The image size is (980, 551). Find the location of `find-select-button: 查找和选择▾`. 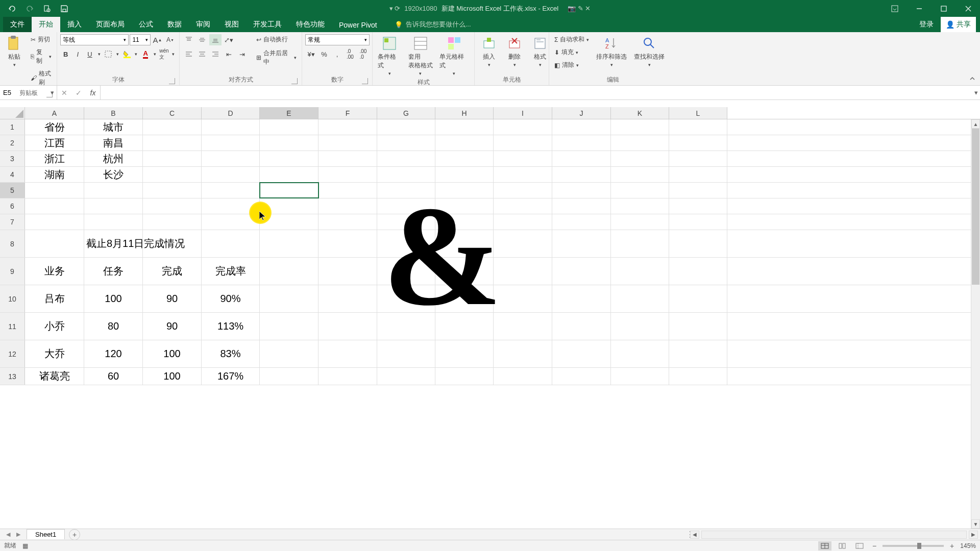

find-select-button: 查找和选择▾ is located at coordinates (649, 51).